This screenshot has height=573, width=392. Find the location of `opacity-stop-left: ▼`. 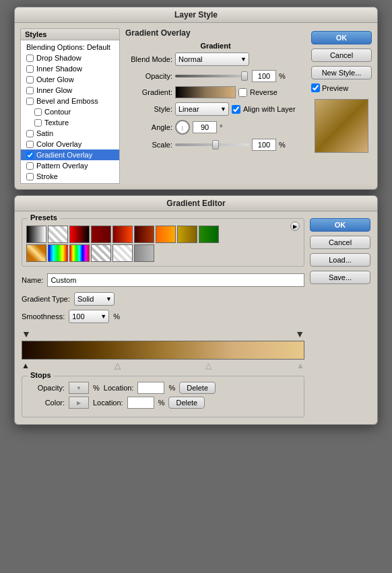

opacity-stop-left: ▼ is located at coordinates (26, 334).